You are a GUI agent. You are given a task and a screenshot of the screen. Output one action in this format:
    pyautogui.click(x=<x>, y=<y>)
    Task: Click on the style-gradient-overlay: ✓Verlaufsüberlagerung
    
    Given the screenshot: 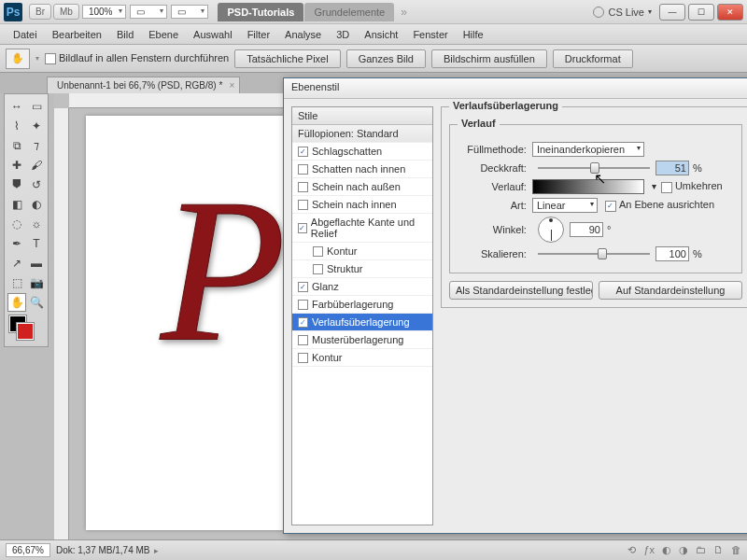 What is the action you would take?
    pyautogui.click(x=362, y=323)
    